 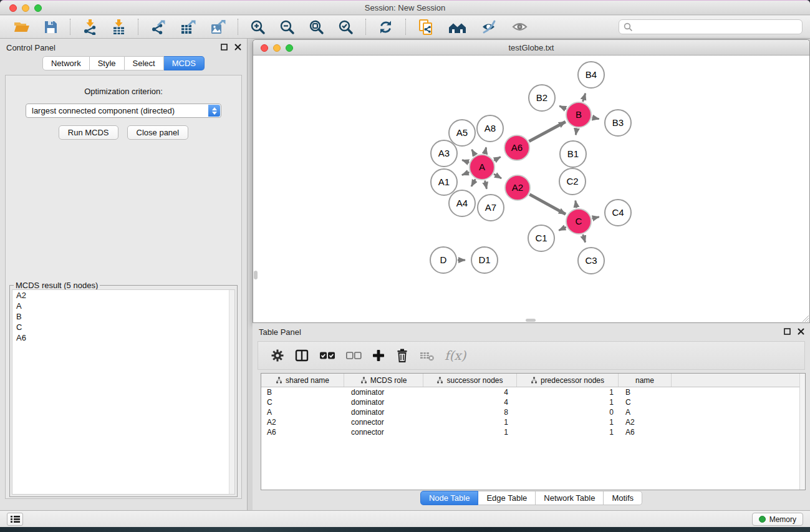 What do you see at coordinates (158, 27) in the screenshot?
I see `export-network-button` at bounding box center [158, 27].